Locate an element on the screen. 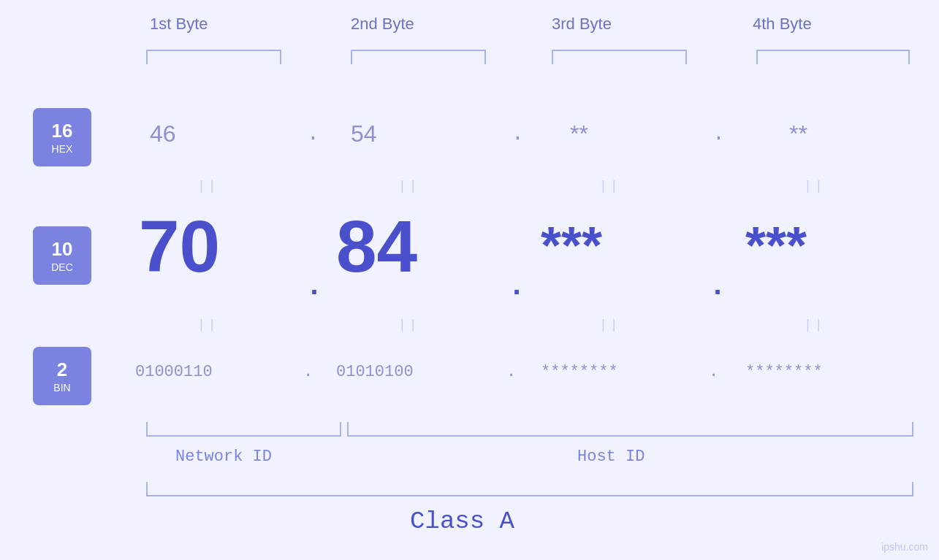 The height and width of the screenshot is (560, 939). hex-badge-label: HEX is located at coordinates (63, 149).